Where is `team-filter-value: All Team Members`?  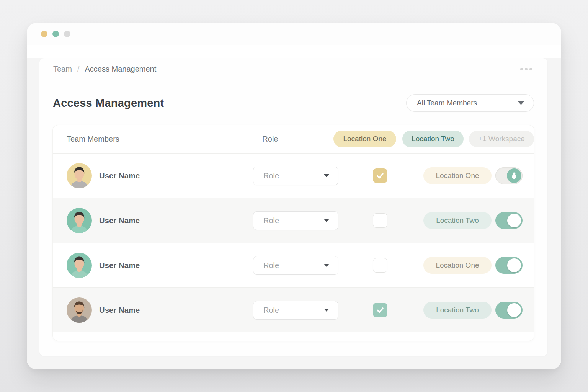
team-filter-value: All Team Members is located at coordinates (447, 103).